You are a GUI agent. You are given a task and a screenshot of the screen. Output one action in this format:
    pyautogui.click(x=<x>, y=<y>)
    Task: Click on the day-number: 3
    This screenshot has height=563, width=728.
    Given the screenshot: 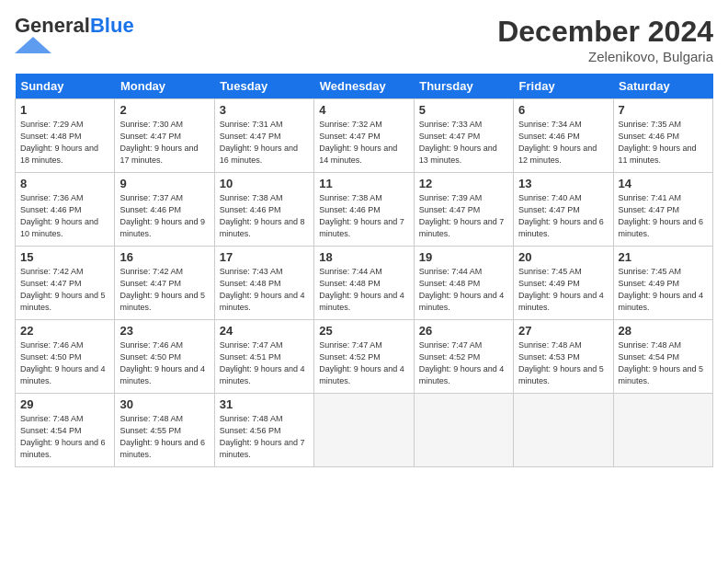 What is the action you would take?
    pyautogui.click(x=265, y=110)
    